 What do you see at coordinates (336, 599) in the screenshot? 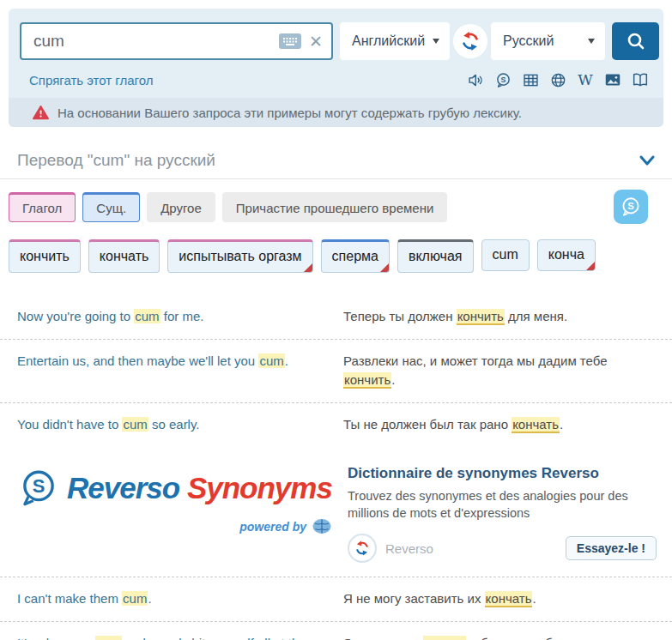
I see `example-row: I can't make them cum. Я не могу застави…` at bounding box center [336, 599].